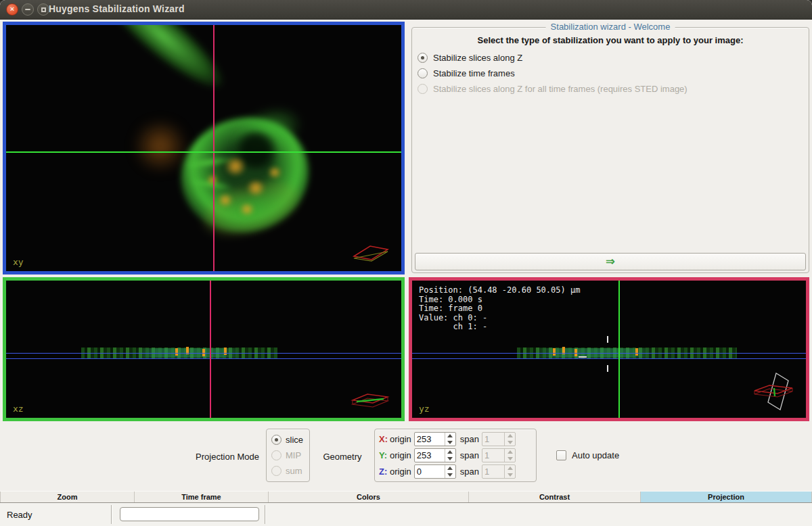 The image size is (812, 526). What do you see at coordinates (28, 9) in the screenshot?
I see `minimize-button` at bounding box center [28, 9].